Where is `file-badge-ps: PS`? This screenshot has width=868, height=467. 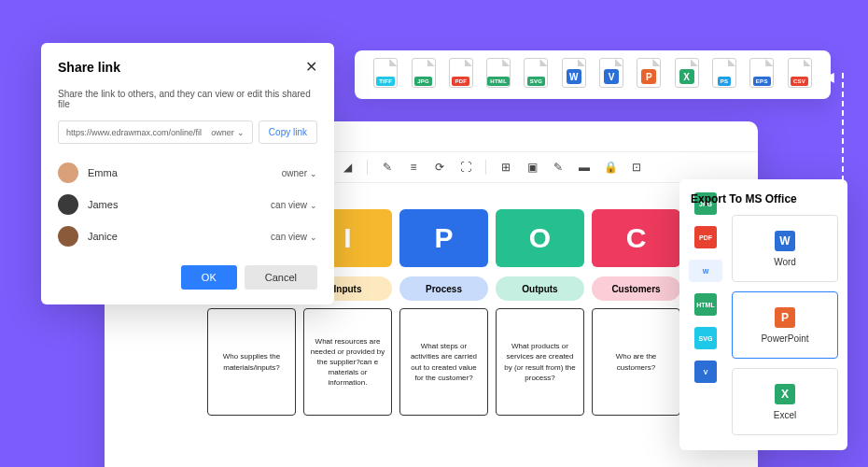
file-badge-ps: PS is located at coordinates (724, 75).